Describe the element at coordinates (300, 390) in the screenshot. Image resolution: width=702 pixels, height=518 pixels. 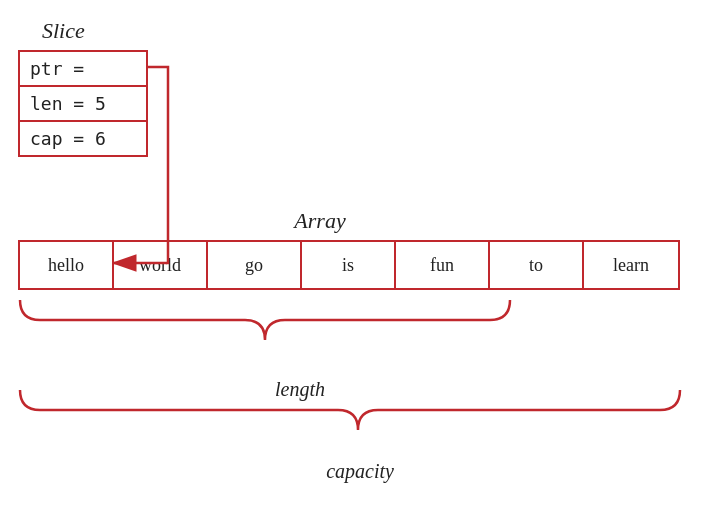
I see `length-label: length` at that location.